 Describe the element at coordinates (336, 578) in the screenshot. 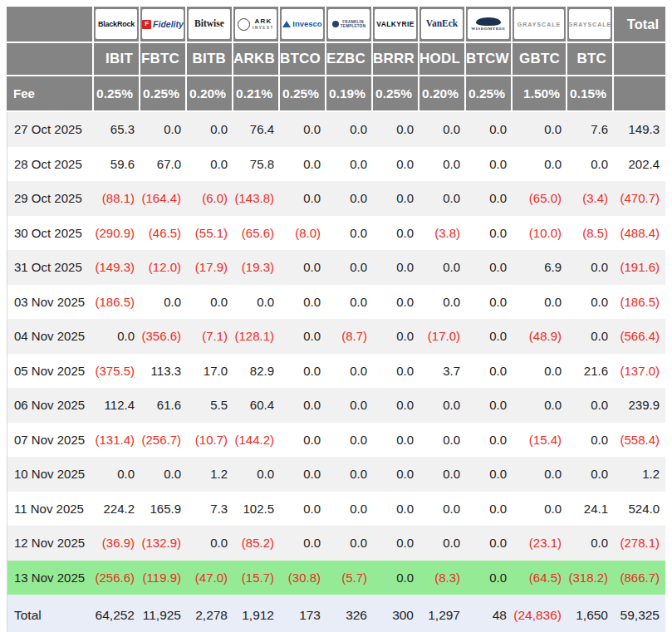

I see `table-row: 13 Nov 2025(256.6)(119.9)(47.0)(15.7)(30…` at that location.